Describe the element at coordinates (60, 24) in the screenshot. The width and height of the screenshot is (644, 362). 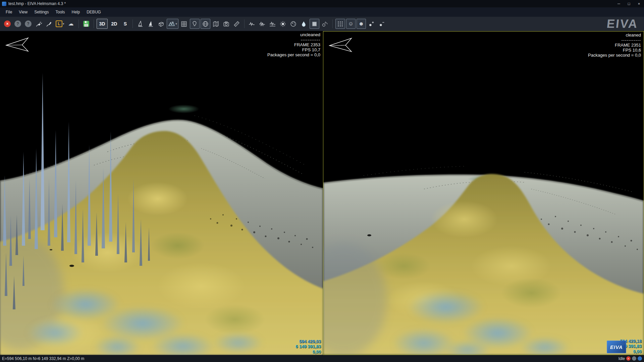
I see `layer-button: L▾` at that location.